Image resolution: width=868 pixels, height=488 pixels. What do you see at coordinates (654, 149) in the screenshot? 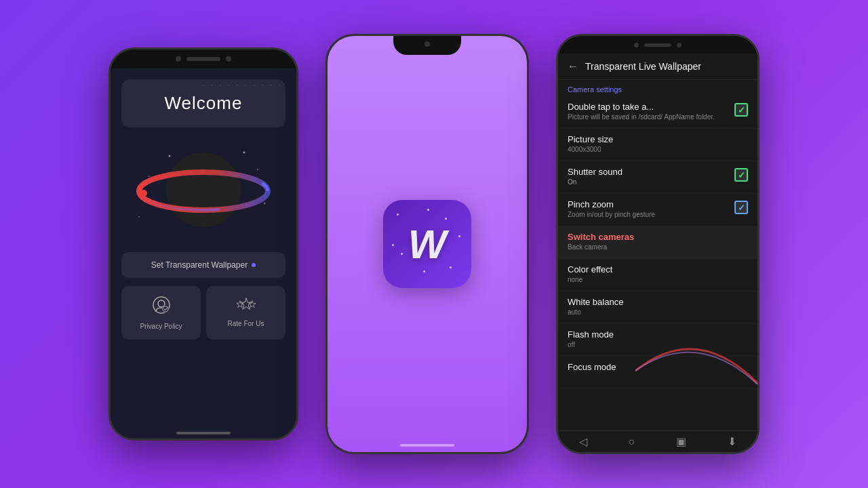
I see `settings-item-picture-size-sub: 4000x3000` at bounding box center [654, 149].